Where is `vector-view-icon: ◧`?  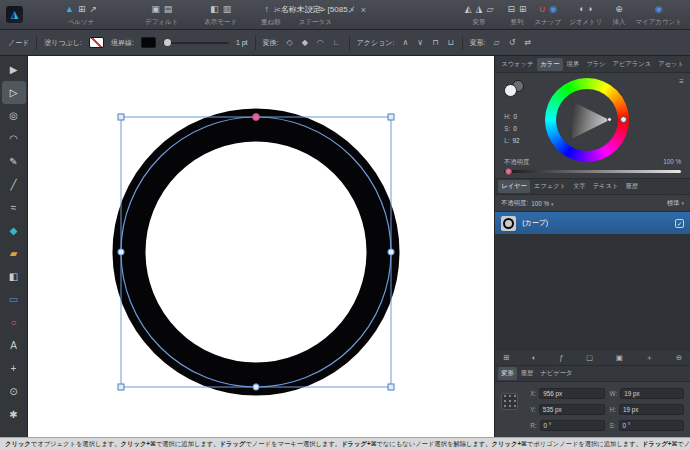 vector-view-icon: ◧ is located at coordinates (214, 10).